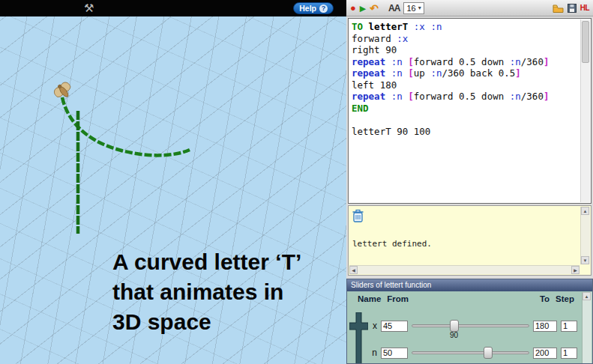 The width and height of the screenshot is (593, 364). I want to click on sliders-scrollbar: ▲, so click(586, 328).